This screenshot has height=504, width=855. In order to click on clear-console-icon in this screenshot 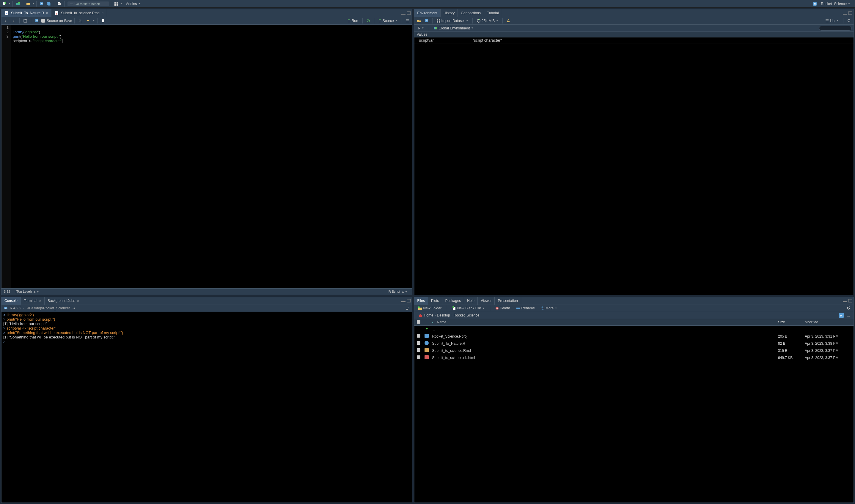, I will do `click(408, 308)`.